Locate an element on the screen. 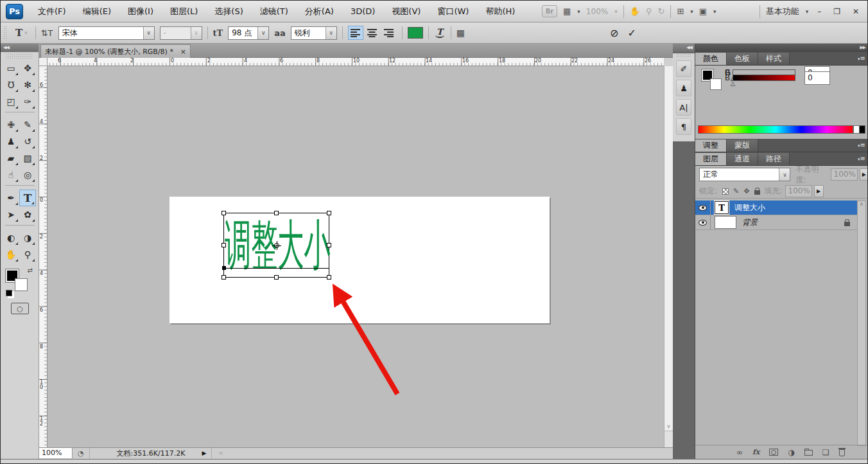  3d-rotate-tool: ◐ is located at coordinates (11, 238).